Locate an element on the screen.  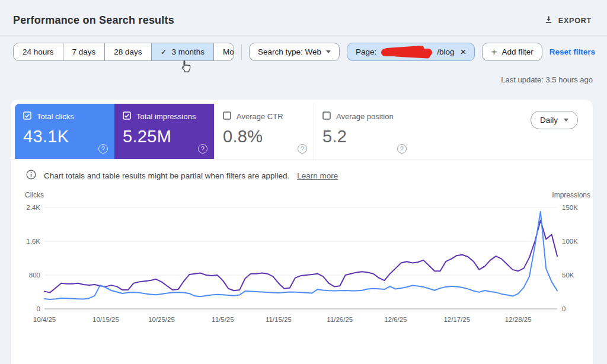
average-ctr-card: Average CTR 0.8% ? is located at coordinates (264, 132).